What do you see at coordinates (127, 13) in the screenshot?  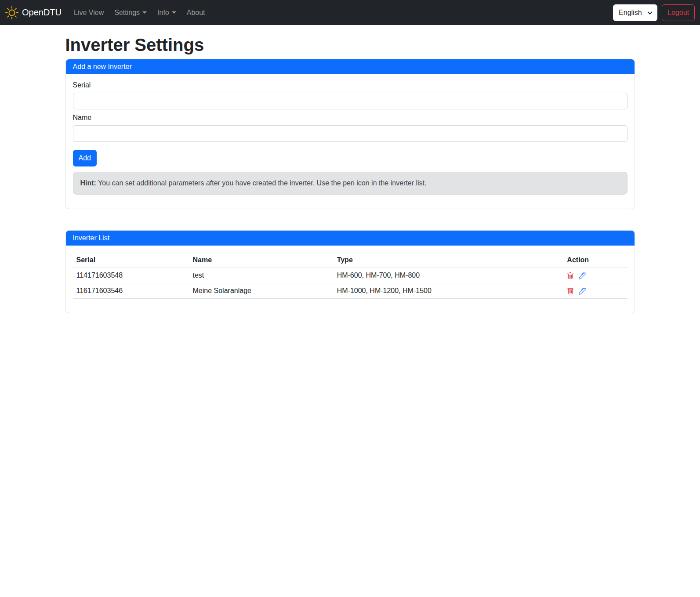 I see `nav-item-settings-label: Settings` at bounding box center [127, 13].